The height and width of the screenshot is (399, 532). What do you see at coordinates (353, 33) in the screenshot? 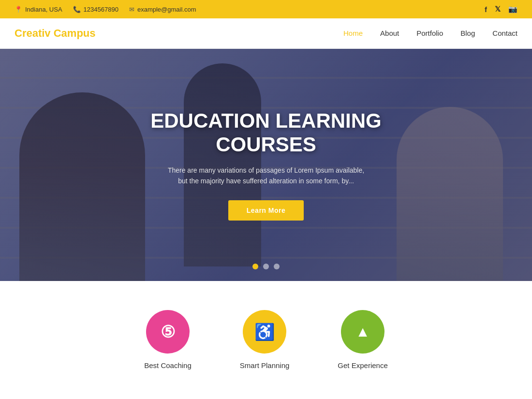
I see `nav-item-home: Home` at bounding box center [353, 33].